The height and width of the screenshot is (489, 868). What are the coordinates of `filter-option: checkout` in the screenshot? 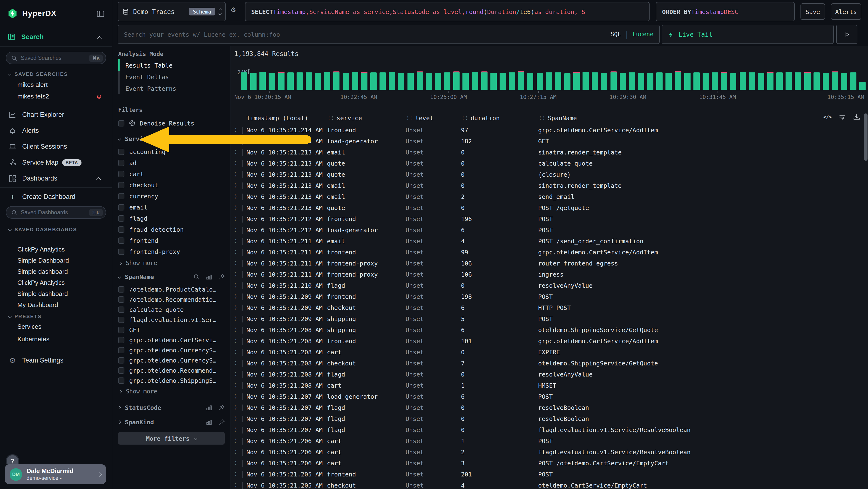 It's located at (172, 185).